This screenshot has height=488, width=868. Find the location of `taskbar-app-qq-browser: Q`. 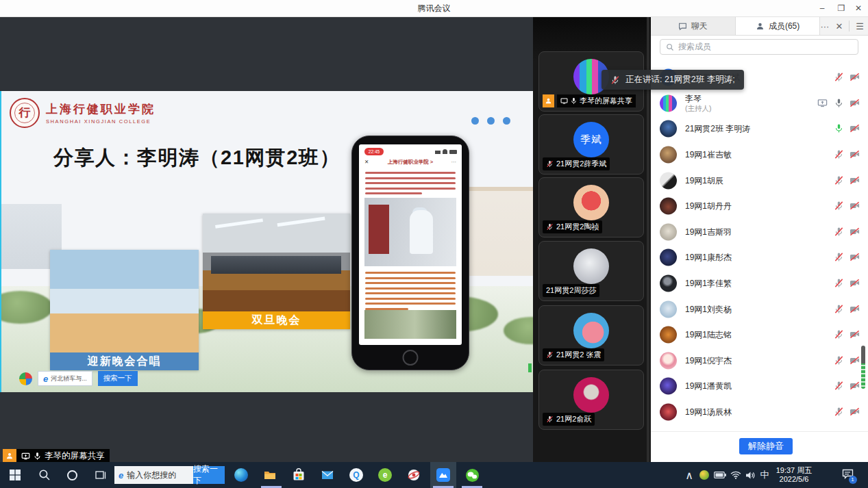

taskbar-app-qq-browser: Q is located at coordinates (356, 475).